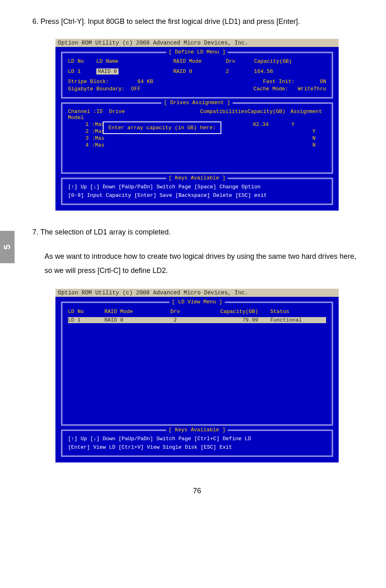 The image size is (386, 588). I want to click on panel-title: [ Define LD Menu ], so click(197, 52).